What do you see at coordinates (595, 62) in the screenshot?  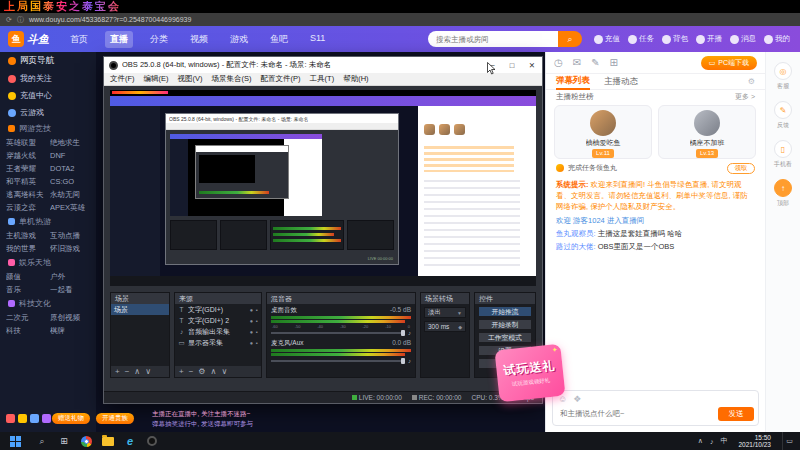 I see `edit-icon: ✎` at bounding box center [595, 62].